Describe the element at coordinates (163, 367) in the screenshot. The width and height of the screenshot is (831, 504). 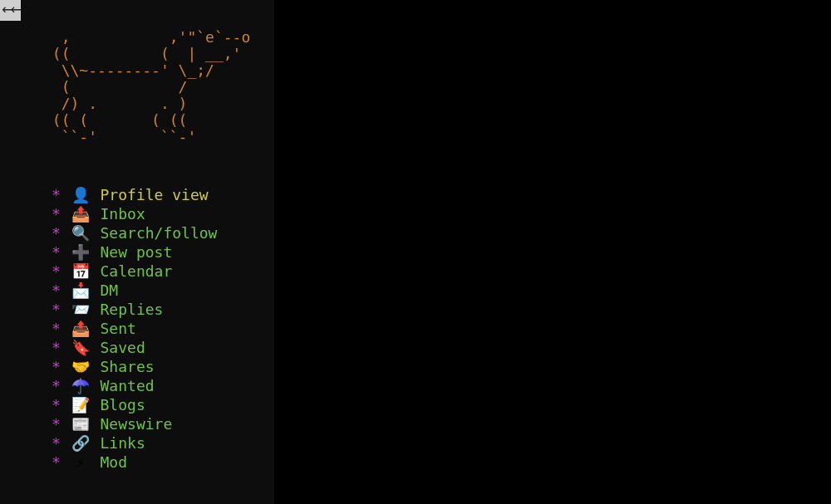
I see `menu-item-shares: * 🤝 Shares` at that location.